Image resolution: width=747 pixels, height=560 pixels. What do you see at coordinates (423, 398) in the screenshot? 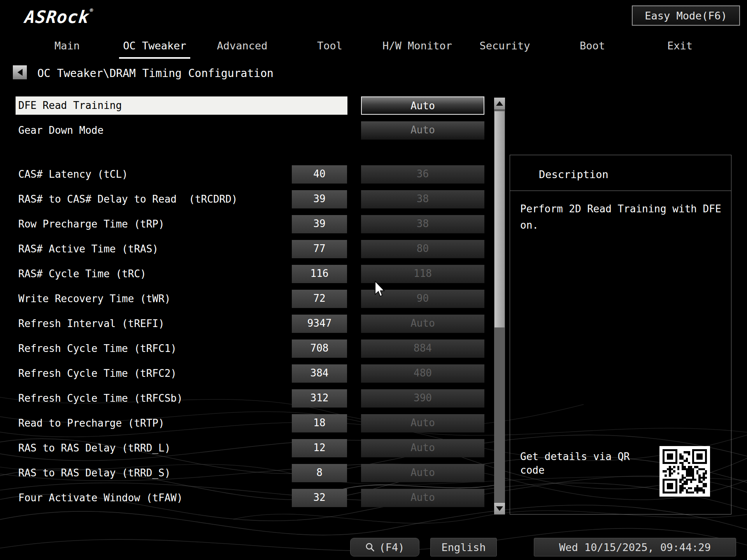
I see `target-value-box: 390` at bounding box center [423, 398].